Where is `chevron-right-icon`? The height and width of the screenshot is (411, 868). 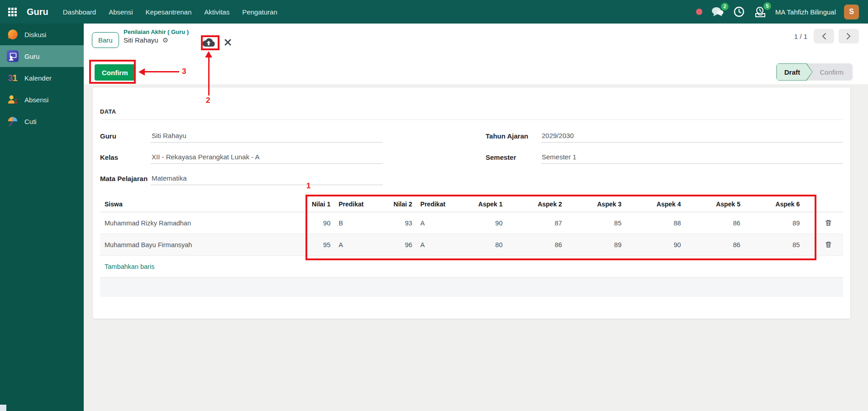 chevron-right-icon is located at coordinates (849, 36).